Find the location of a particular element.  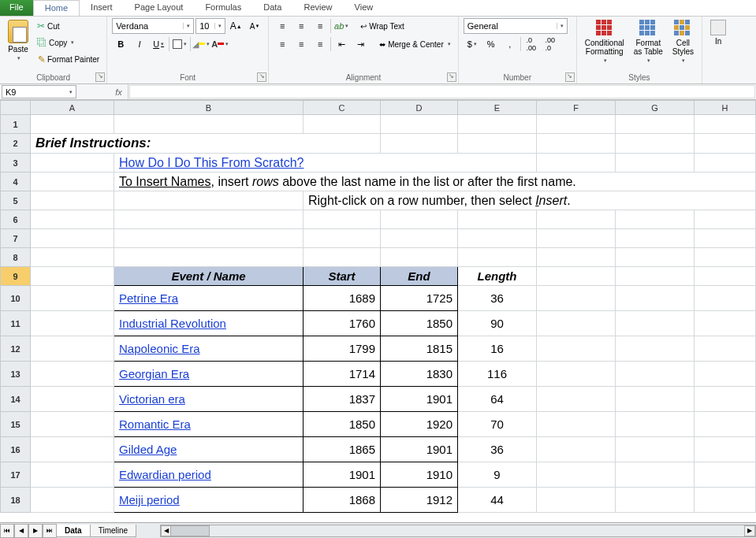

align-left-button: ≡ is located at coordinates (282, 44).